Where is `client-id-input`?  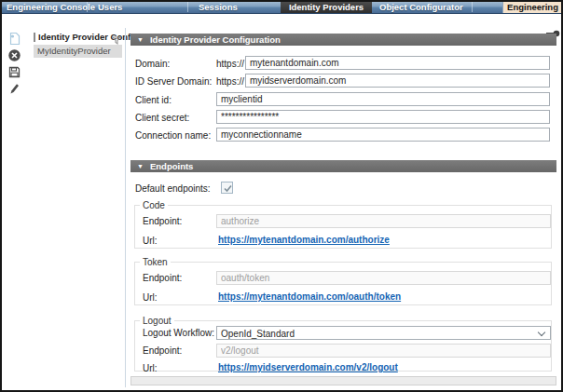 client-id-input is located at coordinates (383, 99).